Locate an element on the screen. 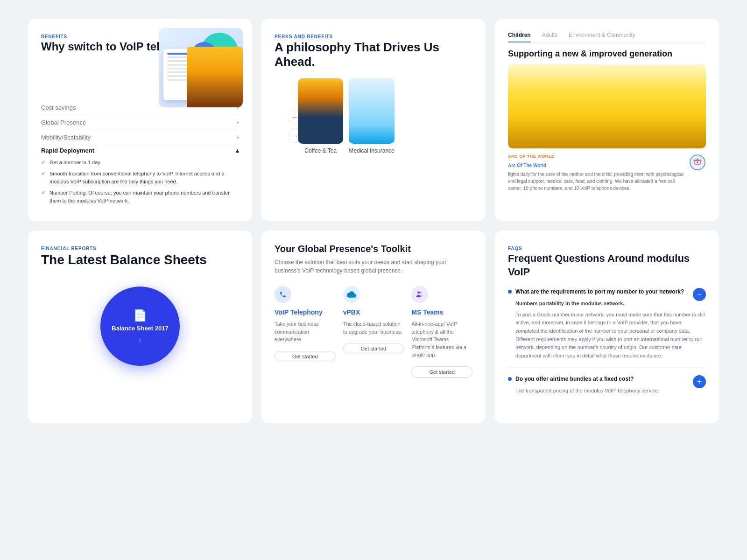  children-title: Supporting a new & improved generation is located at coordinates (607, 54).